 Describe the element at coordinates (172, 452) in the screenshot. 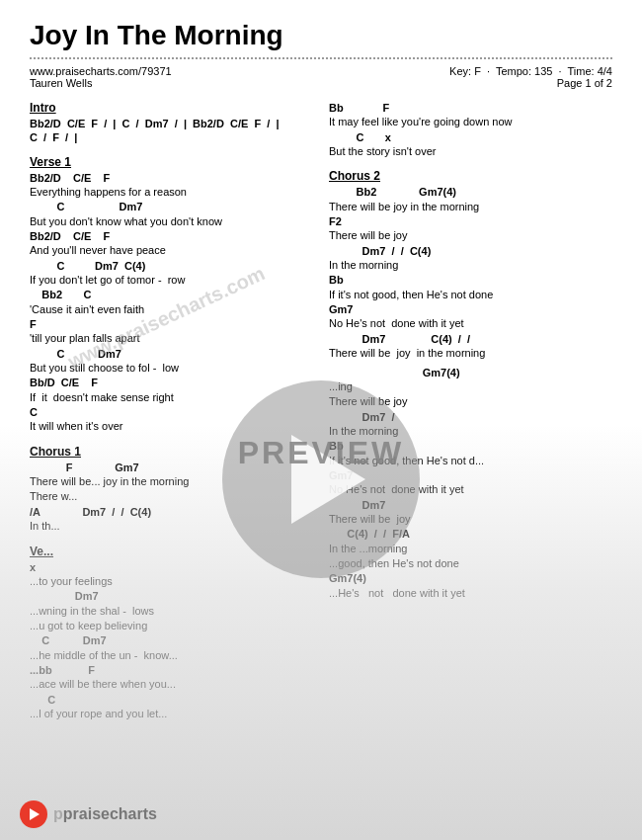

I see `section-chorus1-title: Chorus 1` at that location.